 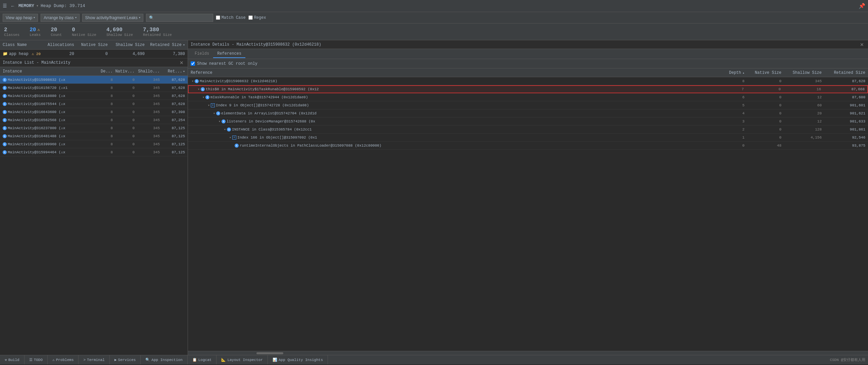 What do you see at coordinates (94, 54) in the screenshot?
I see `app-heap-row: 📁 app heap ⚠ 20 20 0 4,690 7,380` at bounding box center [94, 54].